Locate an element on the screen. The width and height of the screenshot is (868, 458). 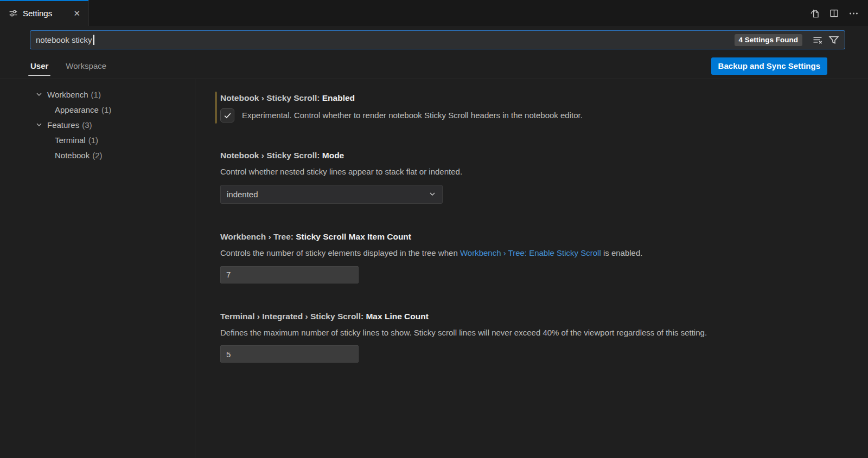
setting-number-input: 7 is located at coordinates (290, 275).